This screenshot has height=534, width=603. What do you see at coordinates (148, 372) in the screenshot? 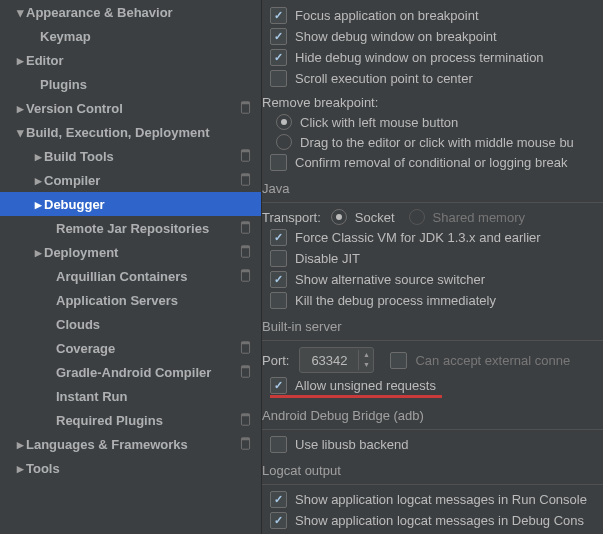
I see `tree-item-label: Gradle-Android Compiler` at bounding box center [148, 372].